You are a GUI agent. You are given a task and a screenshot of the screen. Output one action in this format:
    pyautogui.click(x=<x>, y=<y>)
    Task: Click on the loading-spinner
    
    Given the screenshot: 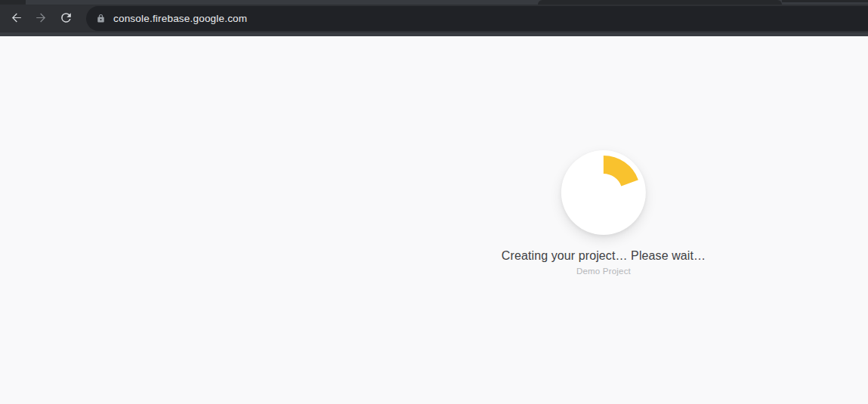 What is the action you would take?
    pyautogui.click(x=604, y=193)
    